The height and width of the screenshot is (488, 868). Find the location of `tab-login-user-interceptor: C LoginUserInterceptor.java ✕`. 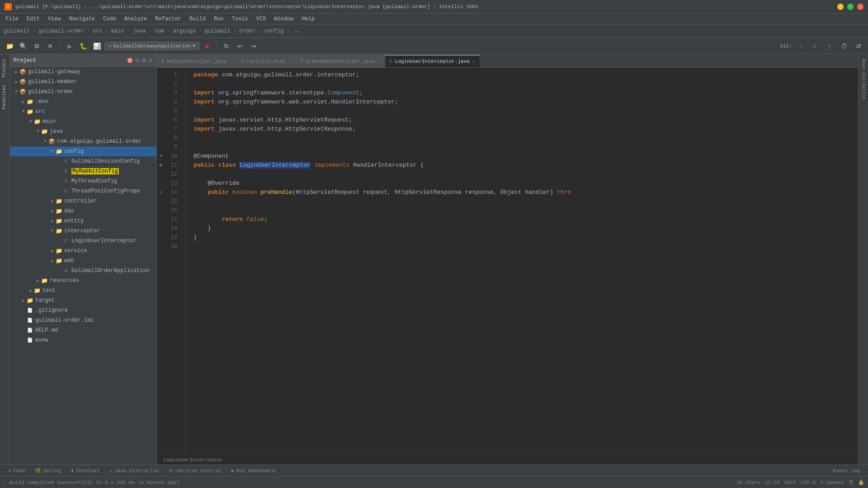

tab-login-user-interceptor: C LoginUserInterceptor.java ✕ is located at coordinates (433, 61).